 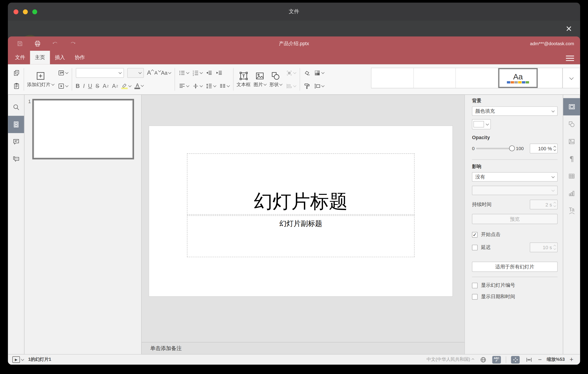 What do you see at coordinates (475, 235) in the screenshot?
I see `start-on-click-checkbox: ✓` at bounding box center [475, 235].